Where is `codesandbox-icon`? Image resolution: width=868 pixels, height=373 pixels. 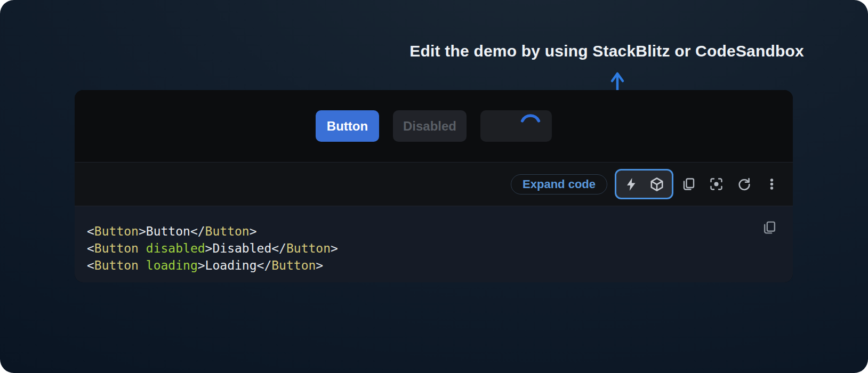
codesandbox-icon is located at coordinates (657, 184).